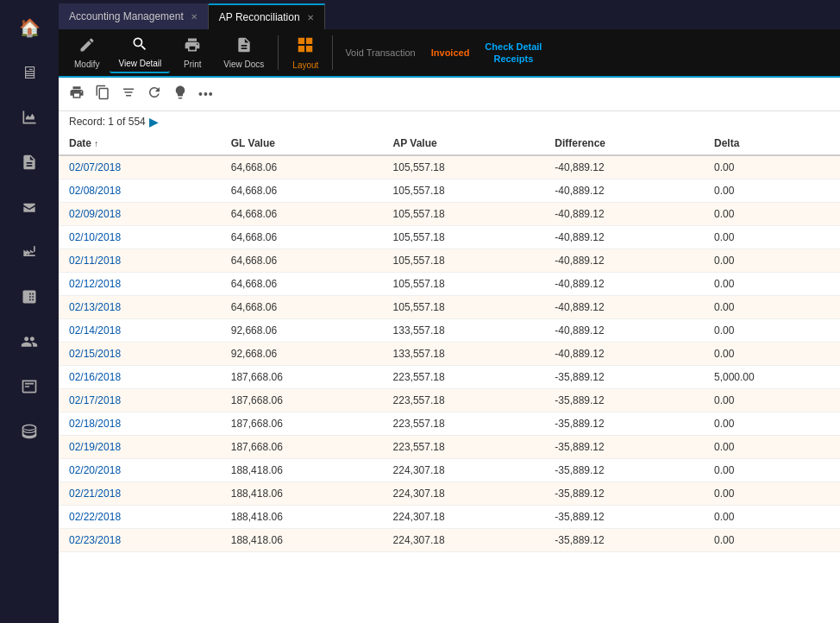 This screenshot has width=840, height=623. I want to click on cell-date: 02/09/2018, so click(140, 214).